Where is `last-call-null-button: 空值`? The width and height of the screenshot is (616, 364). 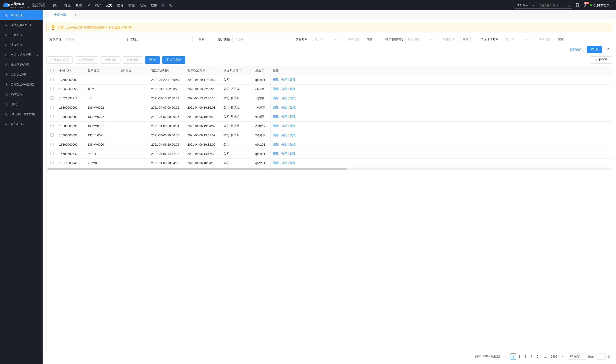 last-call-null-button: 空值 is located at coordinates (561, 39).